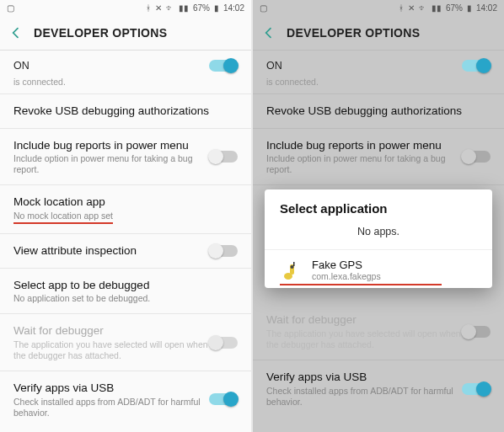 The image size is (504, 432). What do you see at coordinates (361, 285) in the screenshot?
I see `highlight-underline` at bounding box center [361, 285].